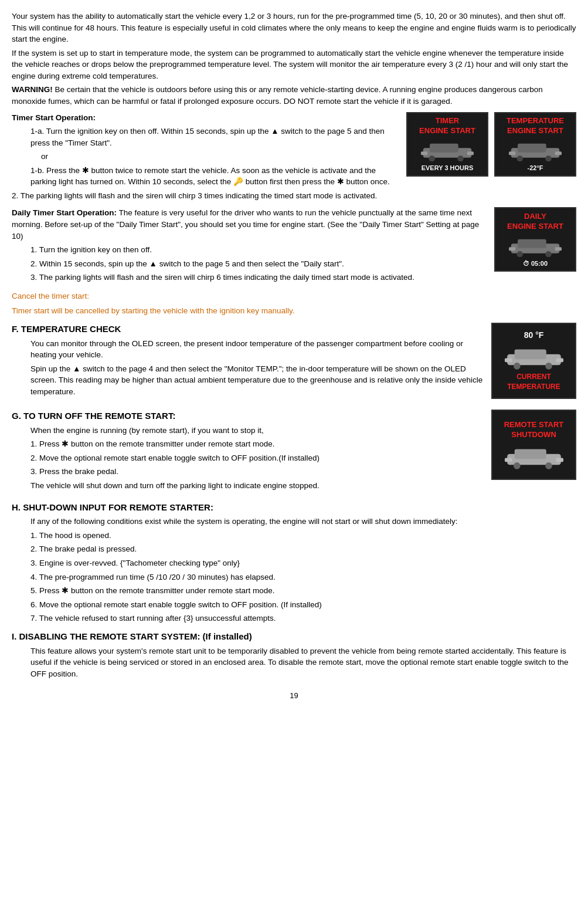 The height and width of the screenshot is (920, 588). Describe the element at coordinates (535, 144) in the screenshot. I see `temp-engine-start-box: TEMPERATURE ENGINE START -22°F` at that location.